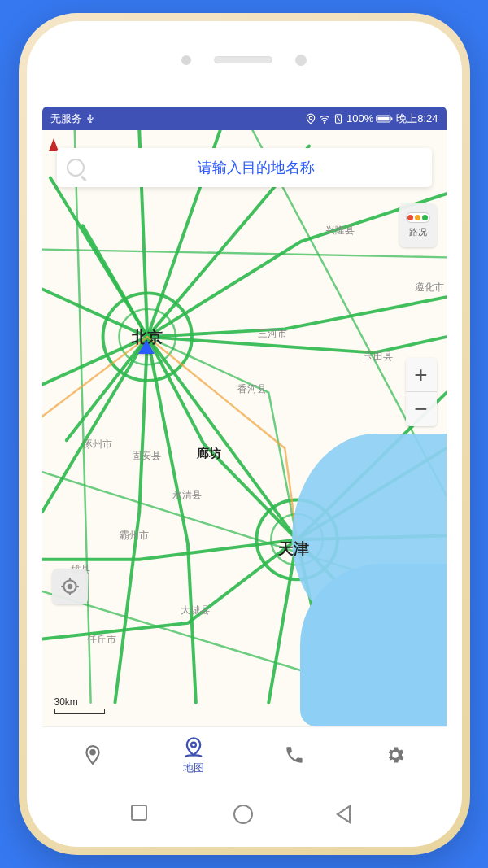 The image size is (488, 868). Describe the element at coordinates (194, 755) in the screenshot. I see `tab-map: 地图` at that location.